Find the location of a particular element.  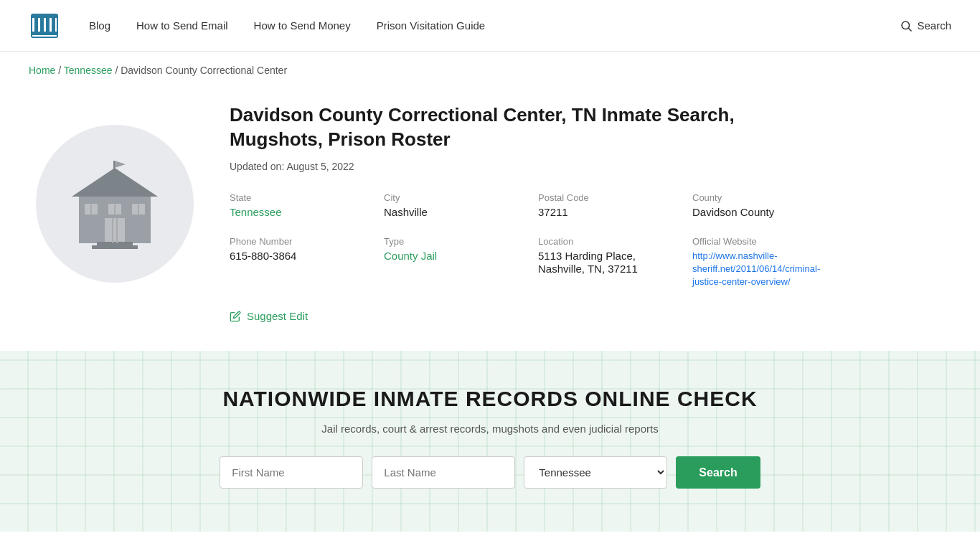

search-icon is located at coordinates (906, 26).